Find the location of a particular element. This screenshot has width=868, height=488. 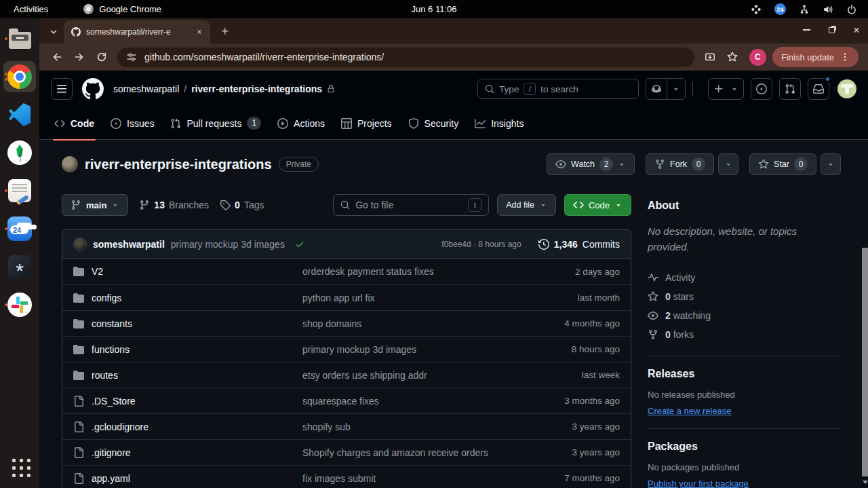

branches-link: 13 Branches is located at coordinates (174, 205).